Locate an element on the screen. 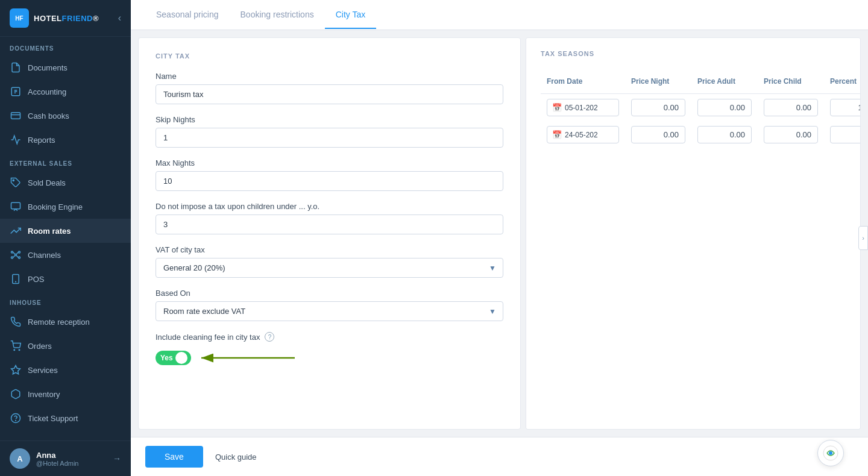  toggle-button: Yes is located at coordinates (174, 358).